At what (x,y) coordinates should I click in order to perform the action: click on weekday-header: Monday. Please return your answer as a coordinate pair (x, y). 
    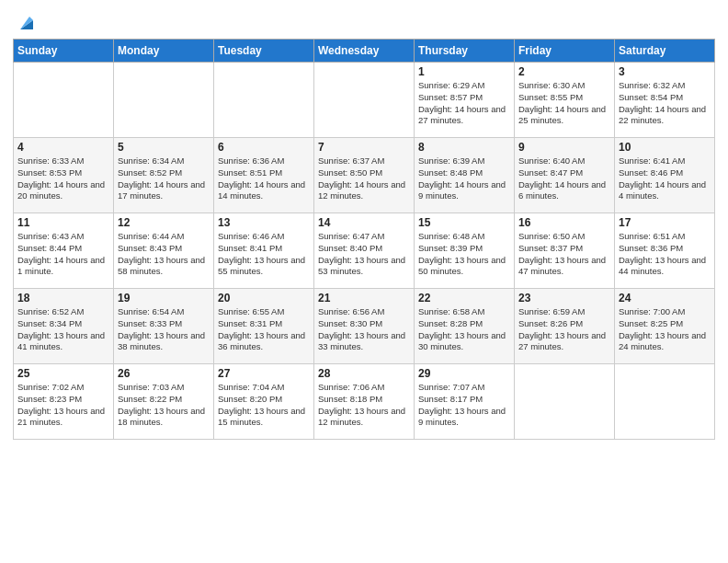
    Looking at the image, I should click on (164, 52).